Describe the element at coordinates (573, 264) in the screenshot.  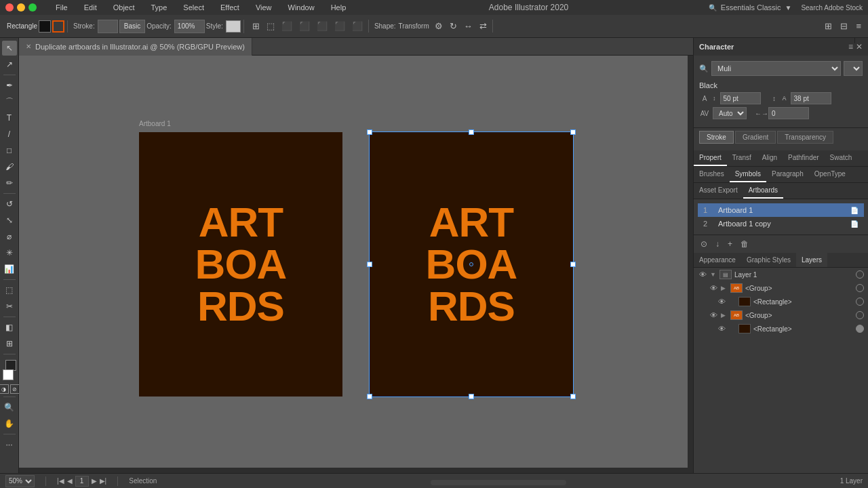
I see `handle-mr` at that location.